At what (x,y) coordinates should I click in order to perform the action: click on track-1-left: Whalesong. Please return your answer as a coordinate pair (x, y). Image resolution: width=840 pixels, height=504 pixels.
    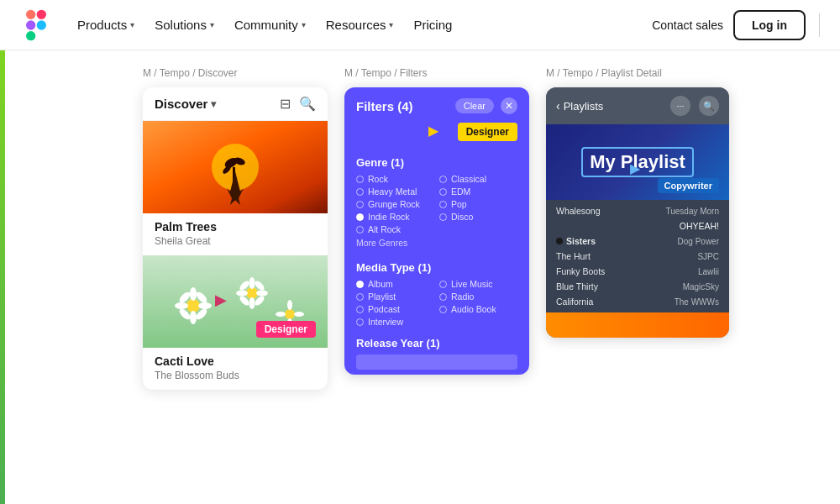
    Looking at the image, I should click on (578, 211).